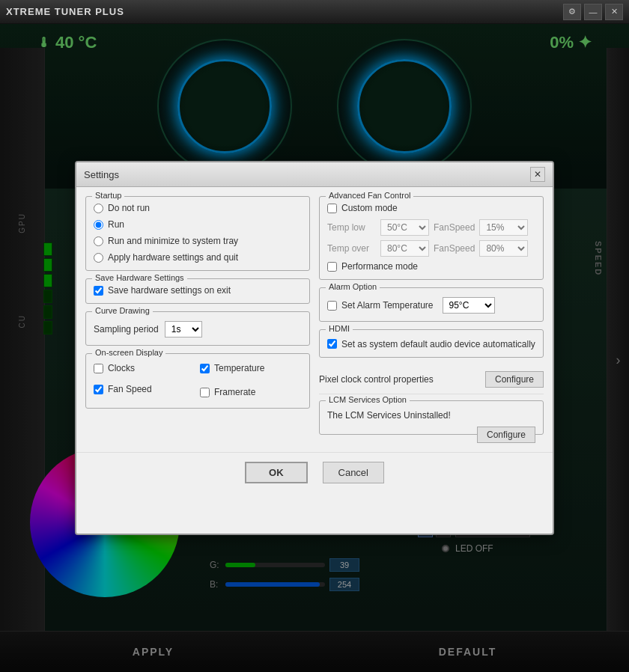 The image size is (629, 672). What do you see at coordinates (121, 368) in the screenshot?
I see `osd-clocks-label: Clocks` at bounding box center [121, 368].